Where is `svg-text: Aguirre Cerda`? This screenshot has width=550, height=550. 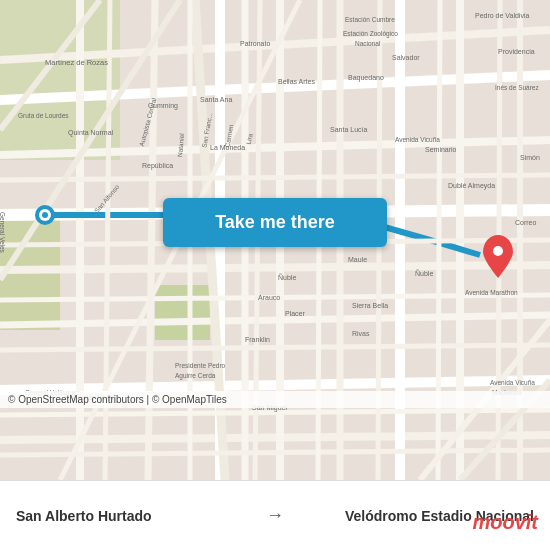
svg-text: Aguirre Cerda is located at coordinates (196, 376).